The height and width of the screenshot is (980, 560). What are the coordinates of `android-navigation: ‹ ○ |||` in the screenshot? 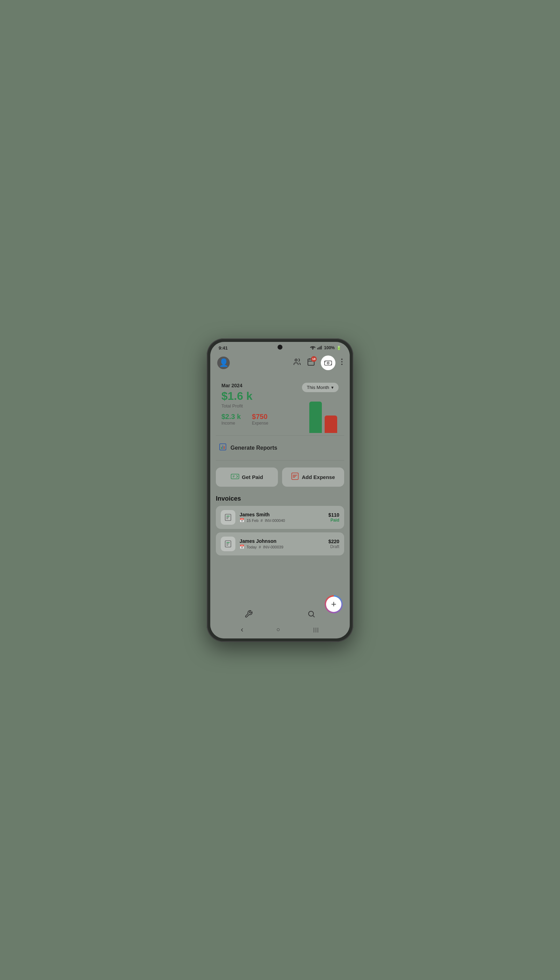 It's located at (280, 630).